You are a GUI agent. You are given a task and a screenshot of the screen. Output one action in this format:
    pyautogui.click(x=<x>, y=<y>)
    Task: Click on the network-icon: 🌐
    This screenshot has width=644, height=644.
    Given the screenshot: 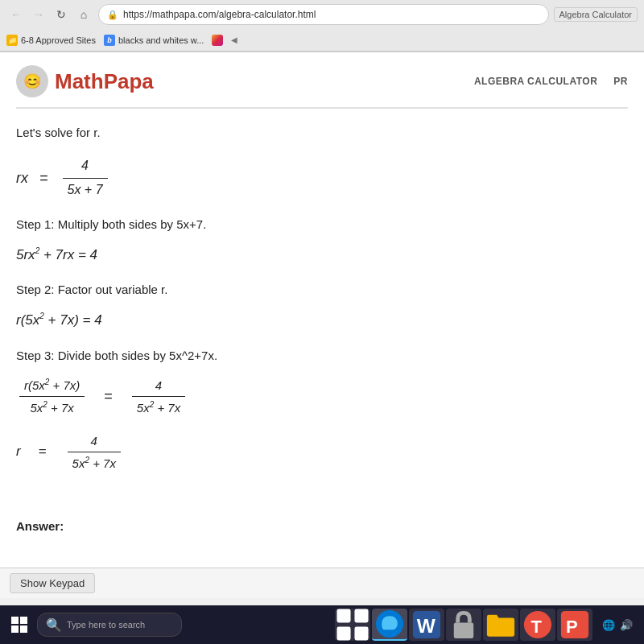 What is the action you would take?
    pyautogui.click(x=609, y=625)
    